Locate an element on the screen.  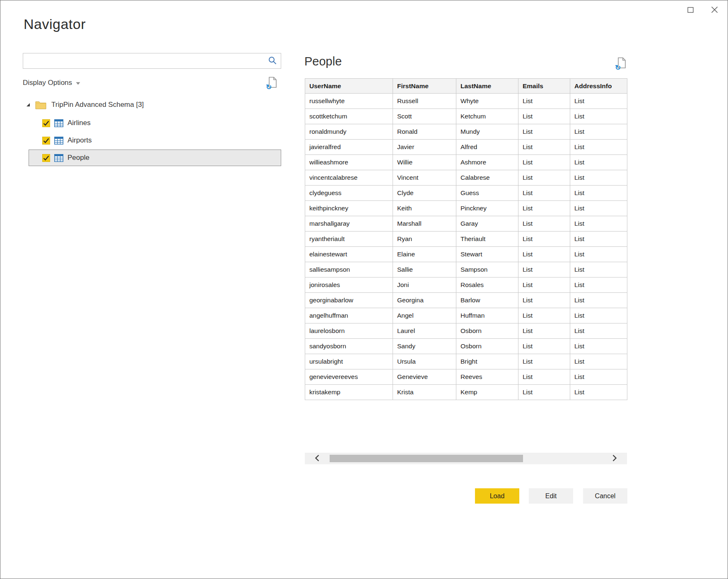
refresh-tree-button: ↻ is located at coordinates (272, 83).